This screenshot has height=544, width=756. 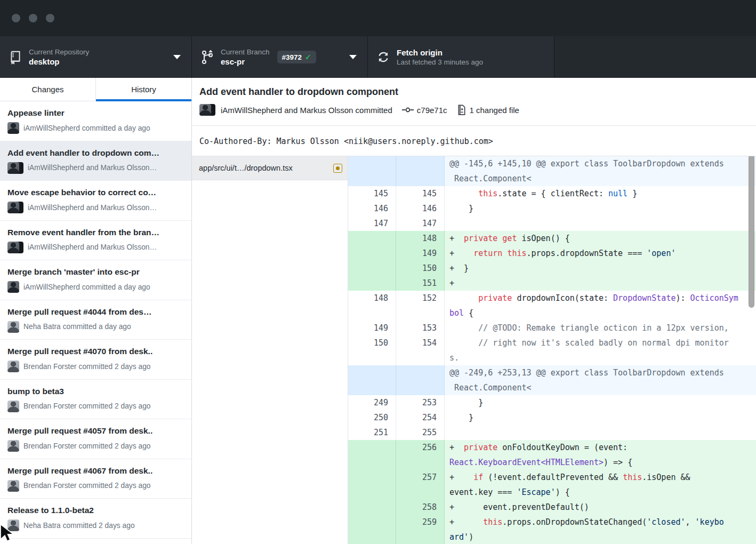 What do you see at coordinates (602, 238) in the screenshot?
I see `diff-code-line: + private get isOpen() {` at bounding box center [602, 238].